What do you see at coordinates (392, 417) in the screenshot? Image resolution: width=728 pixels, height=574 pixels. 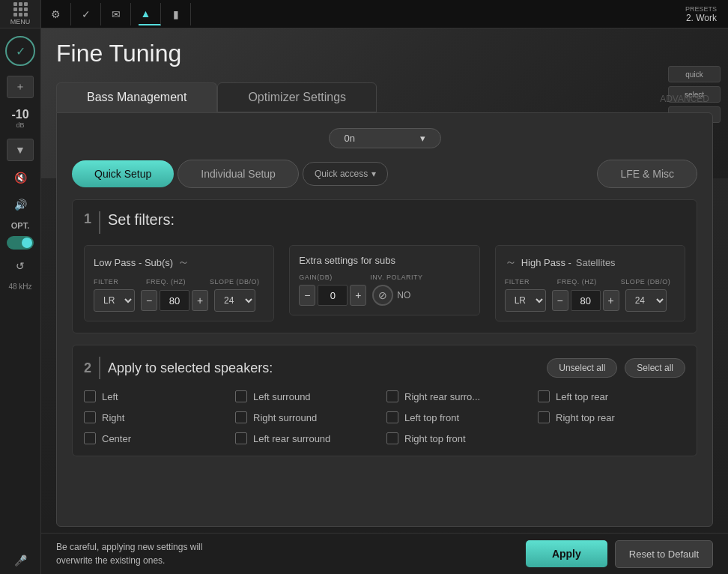 I see `speaker-left-top-front-checkbox` at bounding box center [392, 417].